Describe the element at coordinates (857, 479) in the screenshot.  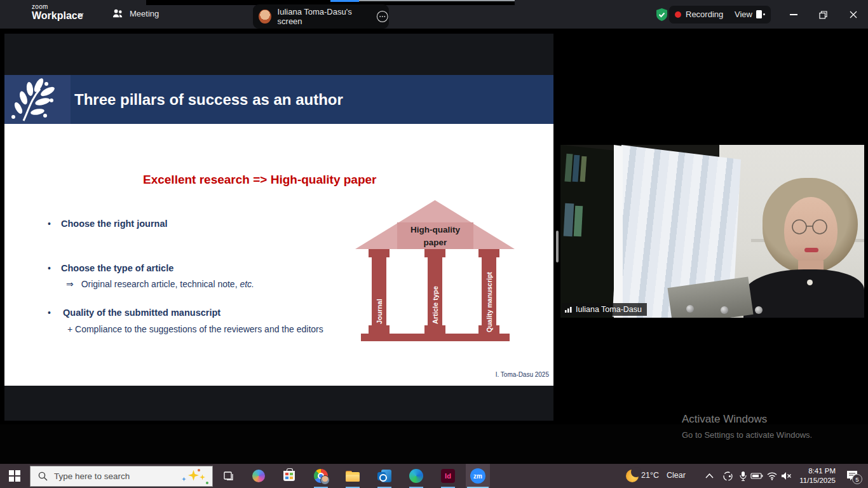
I see `notification-badge: 5` at that location.